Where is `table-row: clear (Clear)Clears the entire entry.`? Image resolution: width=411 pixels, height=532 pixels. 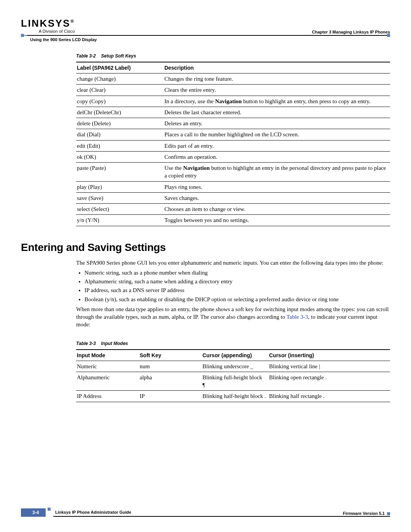 table-row: clear (Clear)Clears the entire entry. is located at coordinates (233, 90).